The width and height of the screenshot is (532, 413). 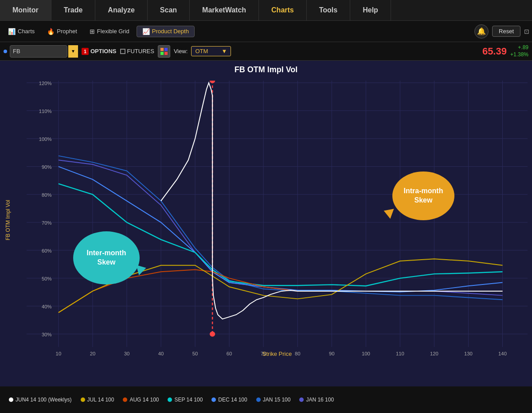 What do you see at coordinates (106, 258) in the screenshot?
I see `intermonth-annotation: Inter-monthSkew` at bounding box center [106, 258].